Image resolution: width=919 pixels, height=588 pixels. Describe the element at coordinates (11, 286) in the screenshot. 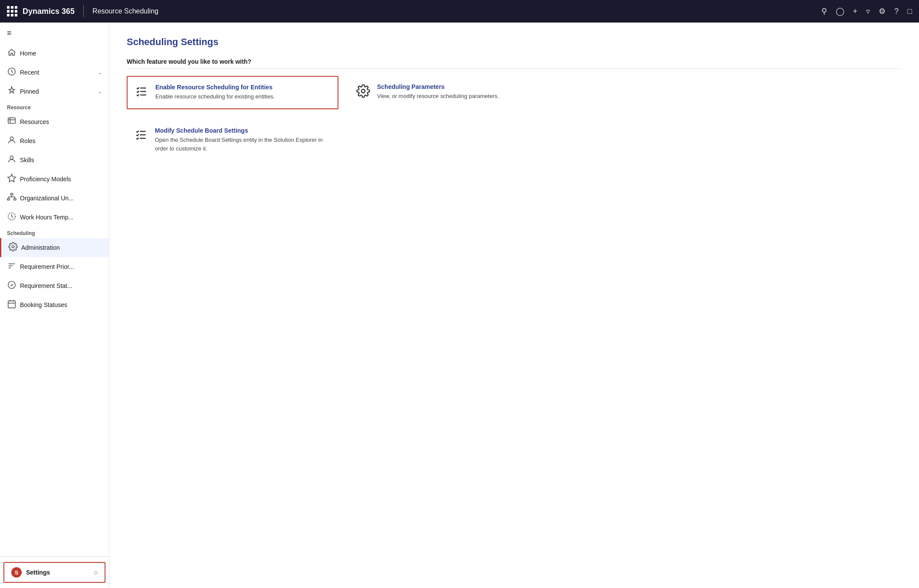

I see `reqstatus-icon` at that location.